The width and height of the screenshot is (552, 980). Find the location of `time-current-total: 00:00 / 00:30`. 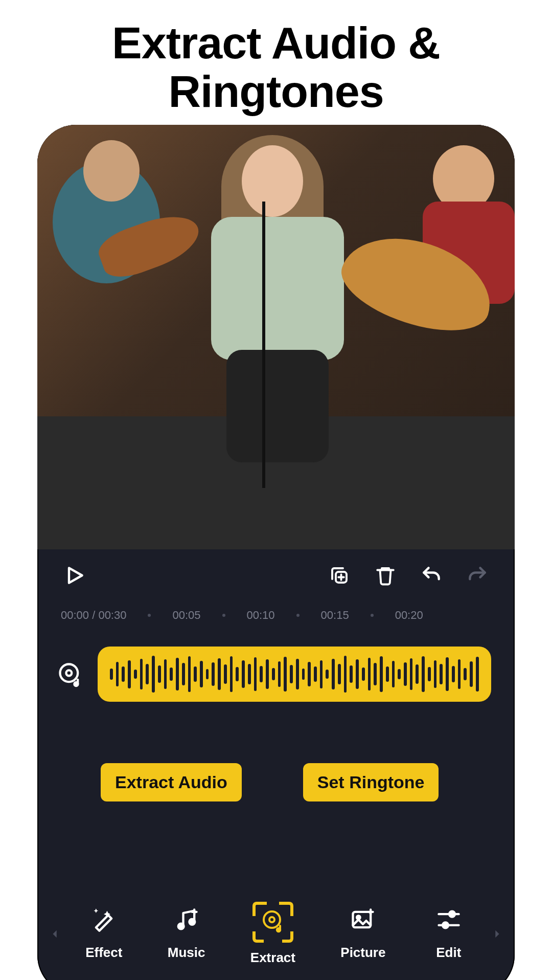

time-current-total: 00:00 / 00:30 is located at coordinates (94, 615).